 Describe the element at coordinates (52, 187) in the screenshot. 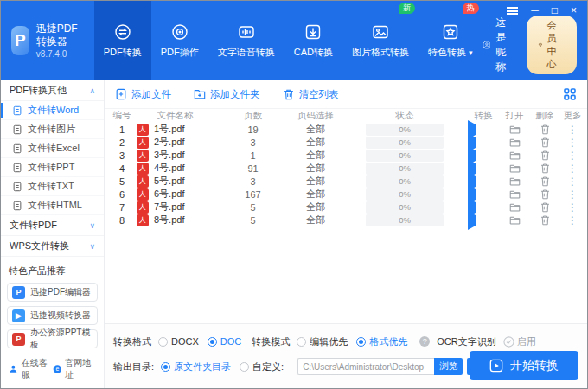

I see `sidebar-item-file-to-txt: 文件转TXT` at that location.